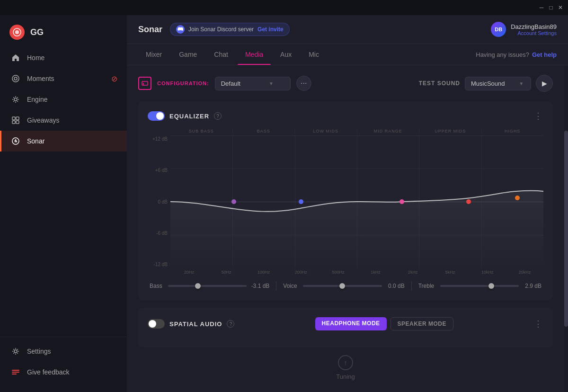 This screenshot has width=568, height=392. I want to click on page-title: Sonar, so click(151, 29).